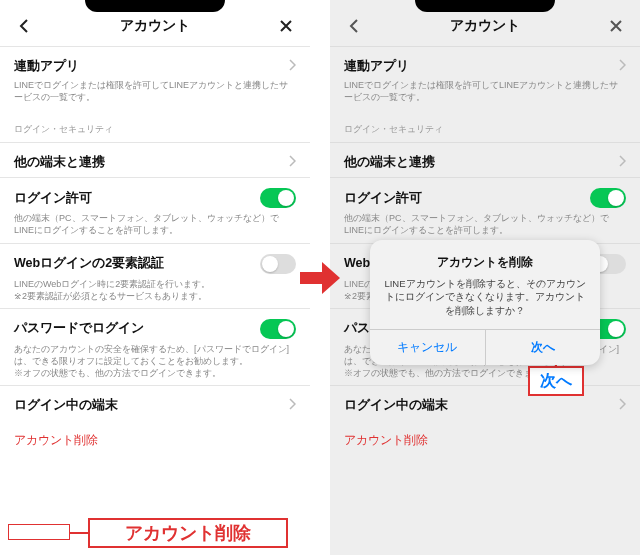 The height and width of the screenshot is (555, 640). Describe the element at coordinates (89, 264) in the screenshot. I see `web-2fa-title: Webログインの2要素認証` at that location.